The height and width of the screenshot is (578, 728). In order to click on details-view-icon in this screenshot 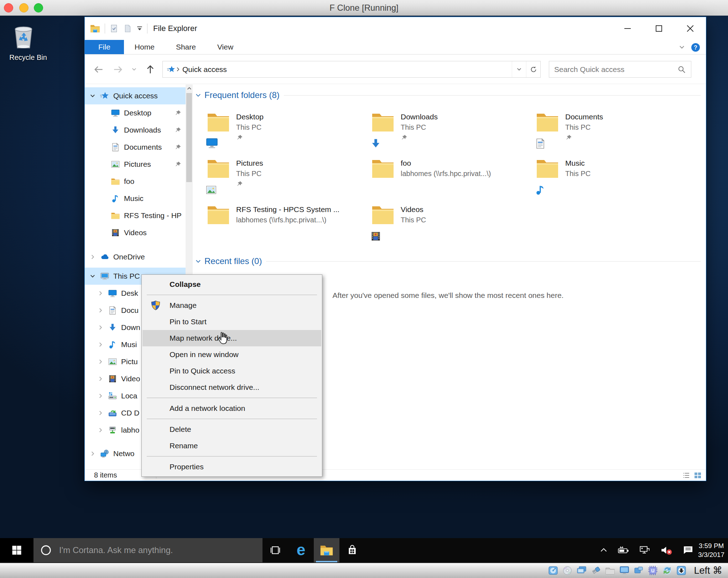, I will do `click(686, 475)`.